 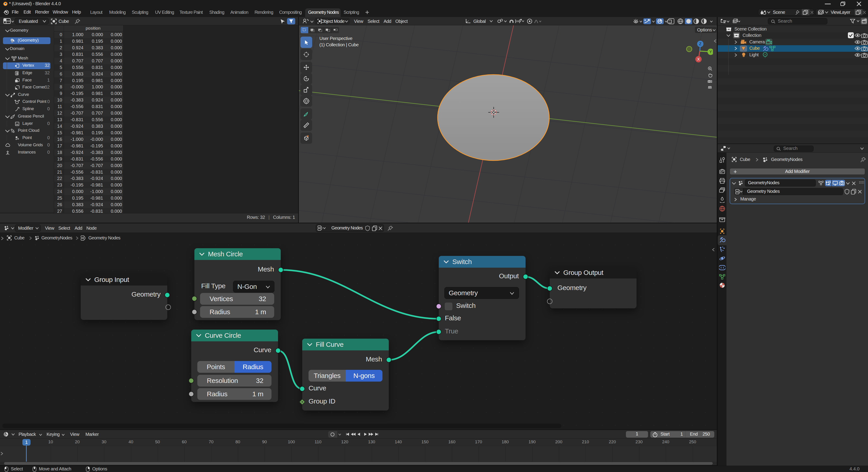 What do you see at coordinates (710, 52) in the screenshot?
I see `svg-text: Y` at bounding box center [710, 52].